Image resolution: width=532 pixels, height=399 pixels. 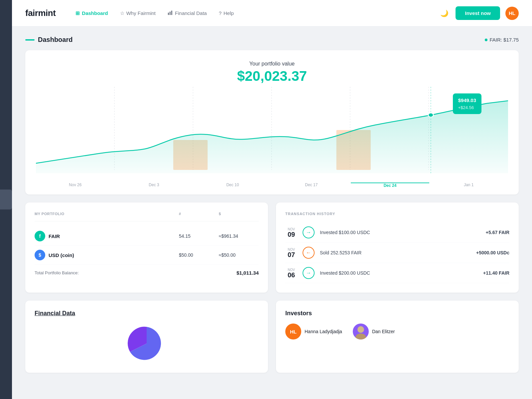 I want to click on nav-label-why: Why Fairmint, so click(x=141, y=13).